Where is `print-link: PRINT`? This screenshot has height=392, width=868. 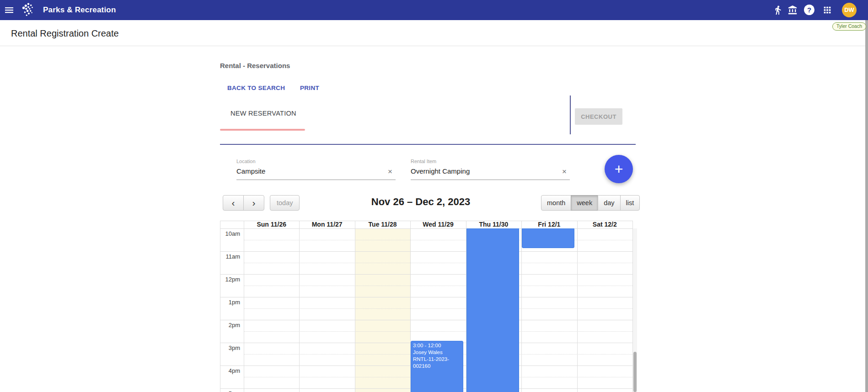
print-link: PRINT is located at coordinates (310, 88).